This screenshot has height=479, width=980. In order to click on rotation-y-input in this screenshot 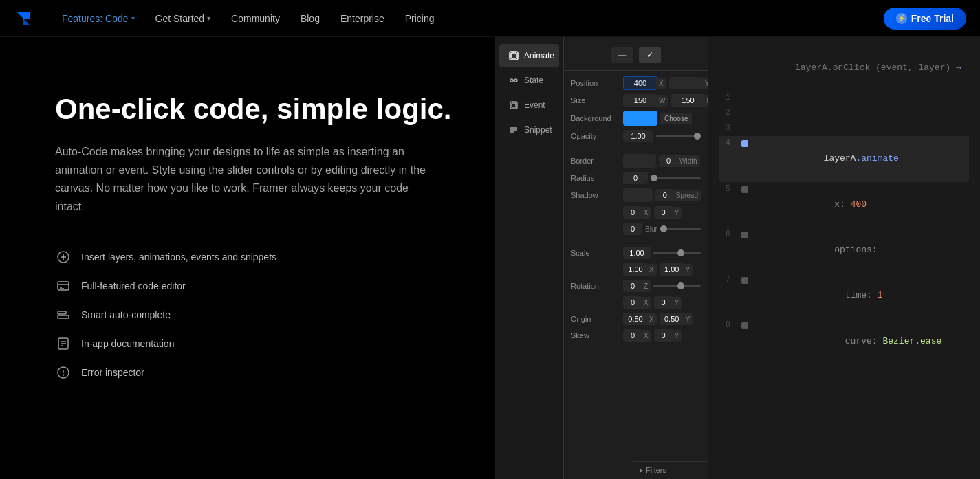, I will do `click(664, 302)`.